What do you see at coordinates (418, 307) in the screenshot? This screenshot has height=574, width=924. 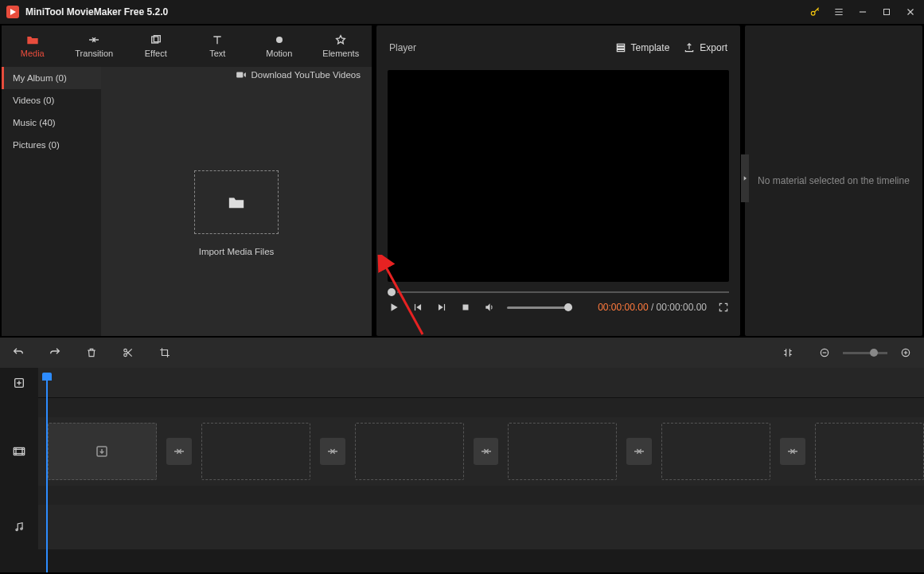 I see `prev-frame-button` at bounding box center [418, 307].